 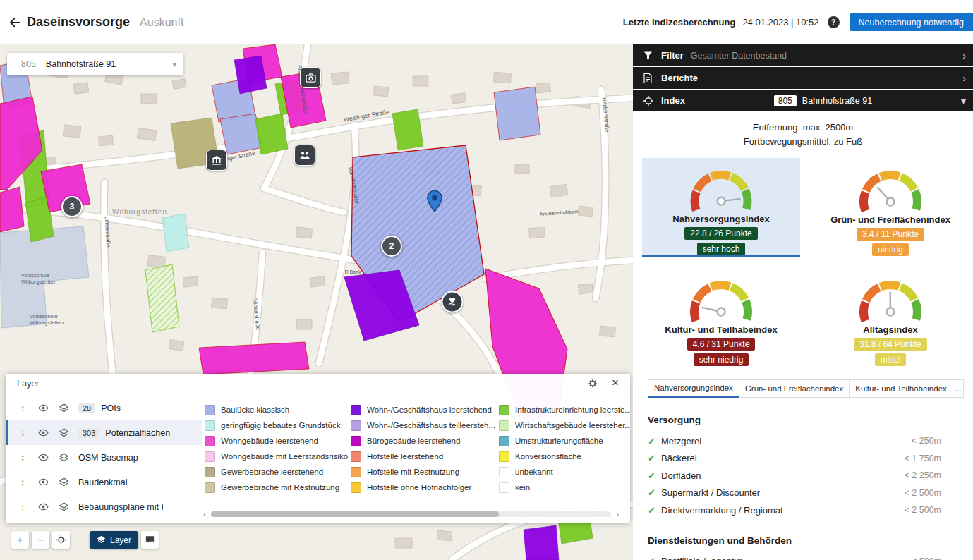 I want to click on community-poi-icon, so click(x=305, y=155).